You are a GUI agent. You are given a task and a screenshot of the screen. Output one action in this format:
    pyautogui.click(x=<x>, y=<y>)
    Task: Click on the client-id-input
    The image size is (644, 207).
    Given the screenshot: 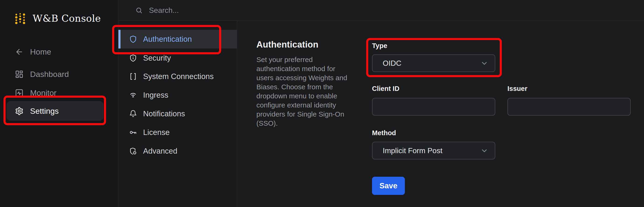 What is the action you would take?
    pyautogui.click(x=434, y=107)
    